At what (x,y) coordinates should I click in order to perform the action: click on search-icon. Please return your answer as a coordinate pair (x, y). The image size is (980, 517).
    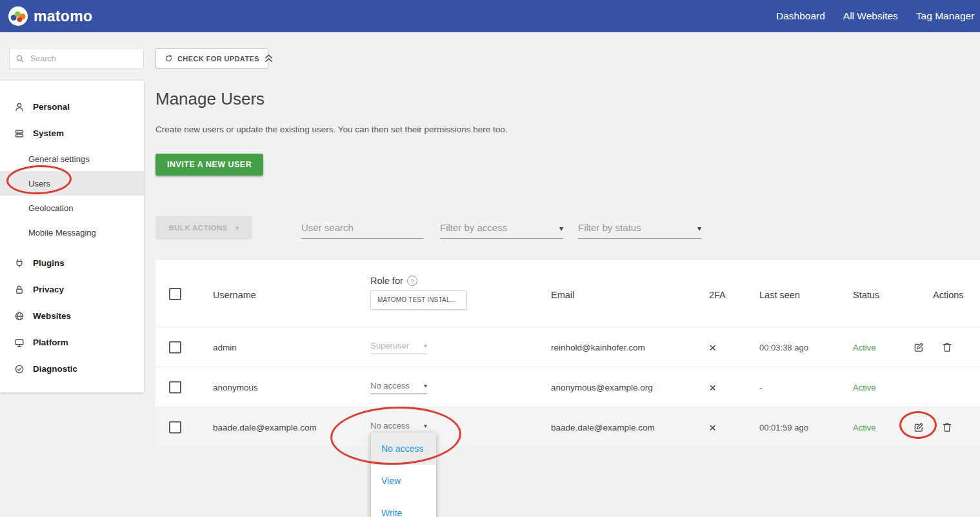
    Looking at the image, I should click on (20, 59).